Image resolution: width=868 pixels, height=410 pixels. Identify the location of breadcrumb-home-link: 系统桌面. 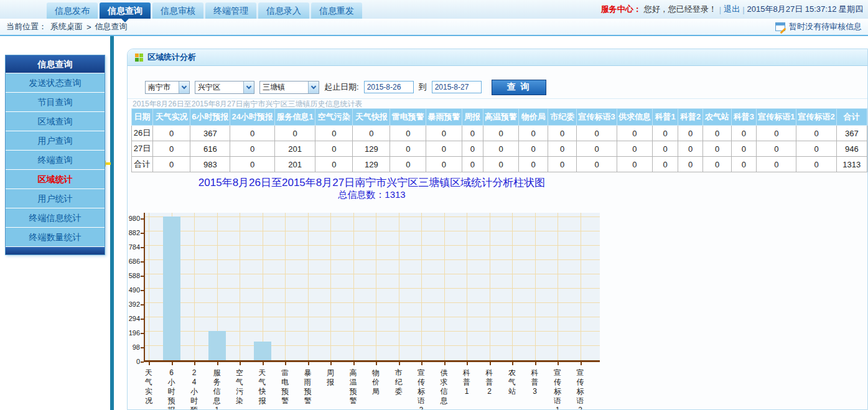
(67, 27).